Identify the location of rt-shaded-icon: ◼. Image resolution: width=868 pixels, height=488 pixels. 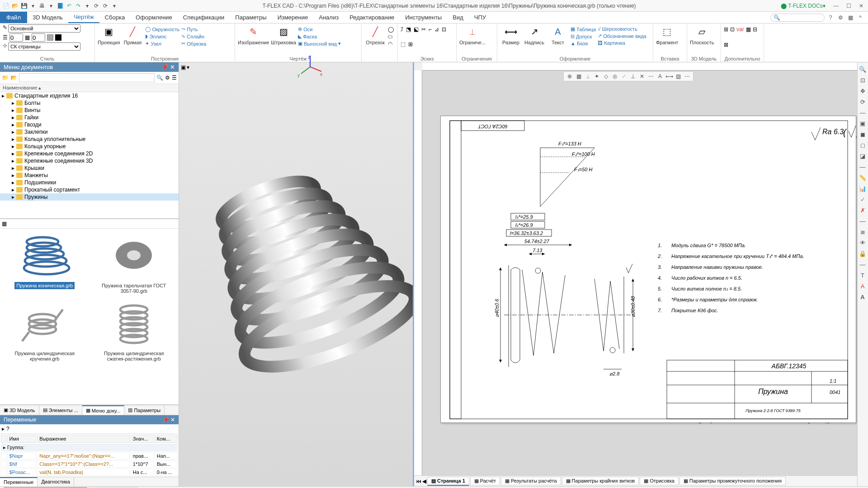
(863, 134).